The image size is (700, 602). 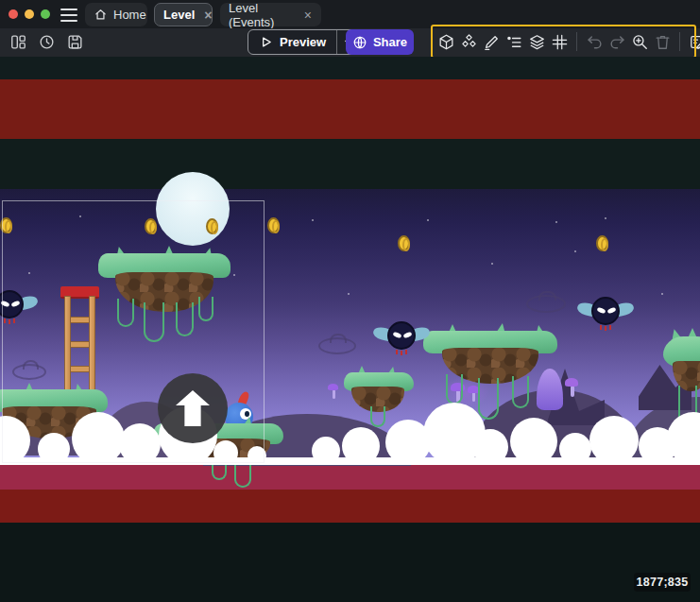 I want to click on 3d-box-icon, so click(x=446, y=42).